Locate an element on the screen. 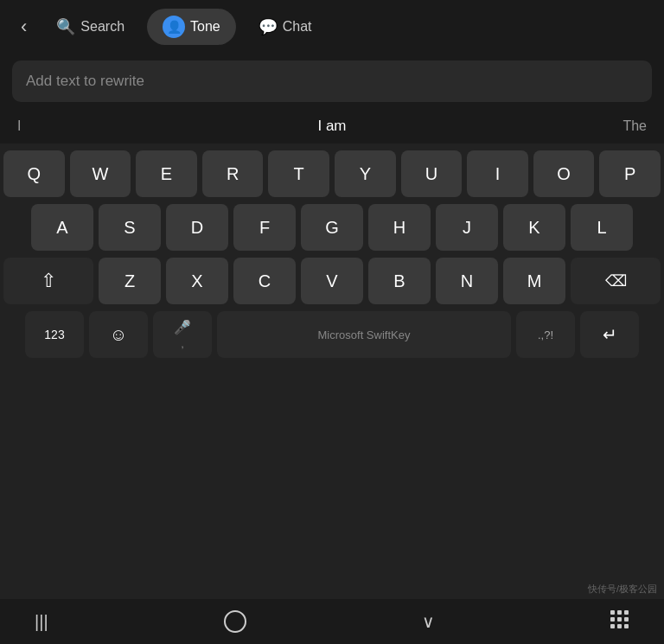 This screenshot has width=664, height=644. nav-home-icon is located at coordinates (235, 622).